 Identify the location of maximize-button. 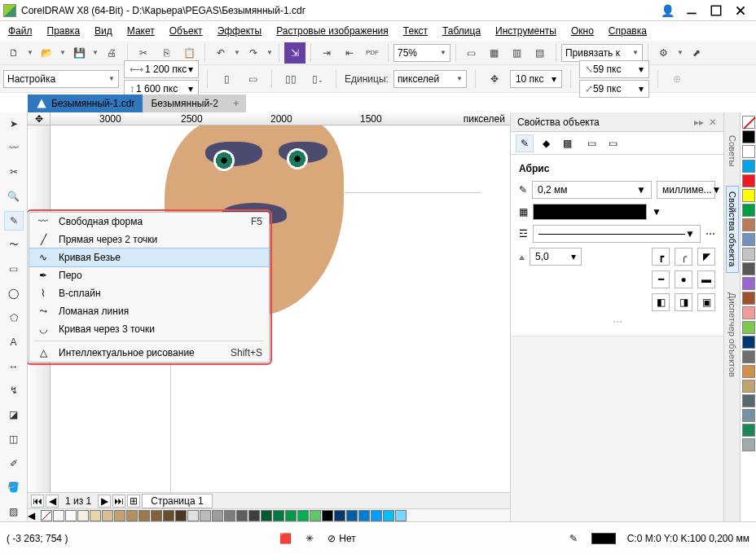
(716, 11).